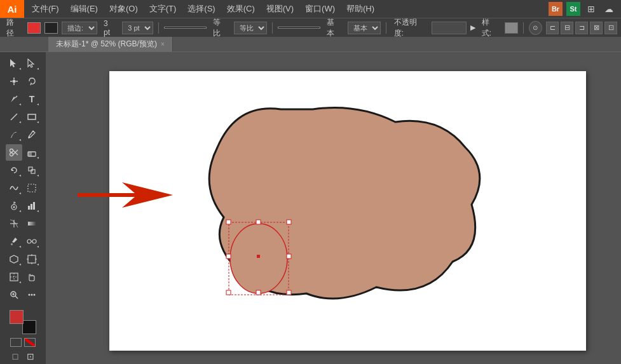 This screenshot has width=621, height=364. I want to click on handle-br, so click(289, 292).